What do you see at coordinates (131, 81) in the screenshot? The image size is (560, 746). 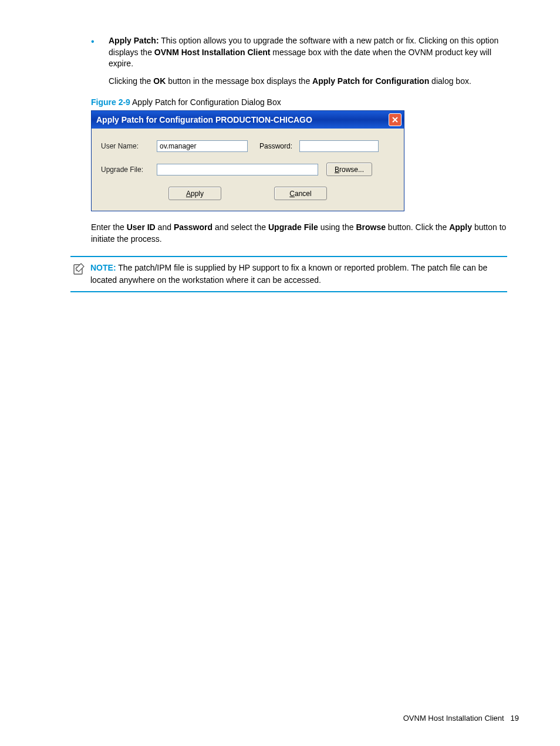 I see `bullet-p2a: Clicking the` at bounding box center [131, 81].